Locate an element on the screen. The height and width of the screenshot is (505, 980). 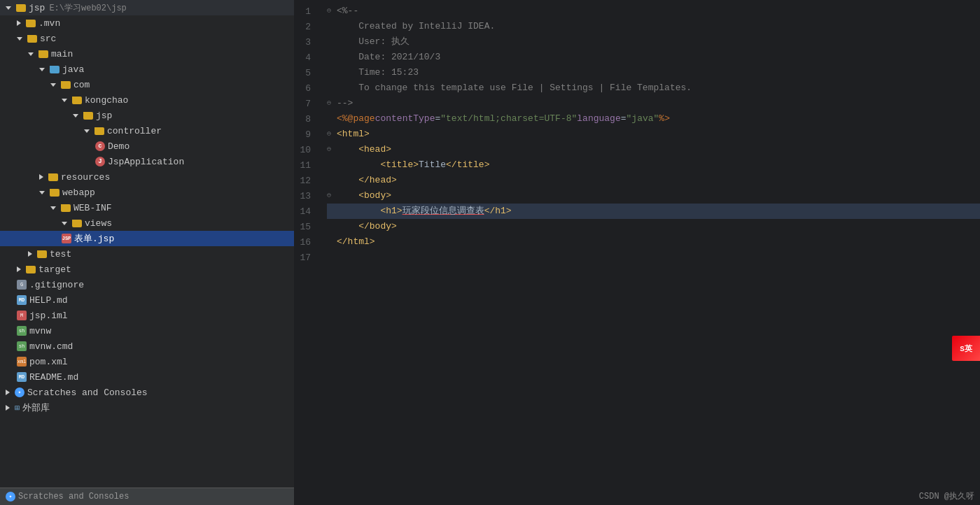
tree-item-jsp-pkg: jsp is located at coordinates (147, 115).